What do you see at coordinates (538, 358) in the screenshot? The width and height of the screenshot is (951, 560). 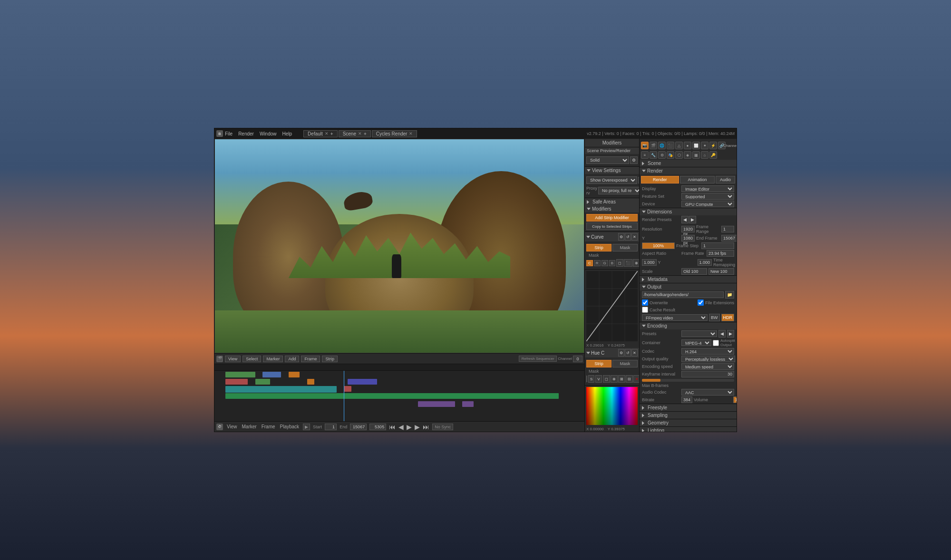 I see `refresh-btn: Refresh Sequencer` at bounding box center [538, 358].